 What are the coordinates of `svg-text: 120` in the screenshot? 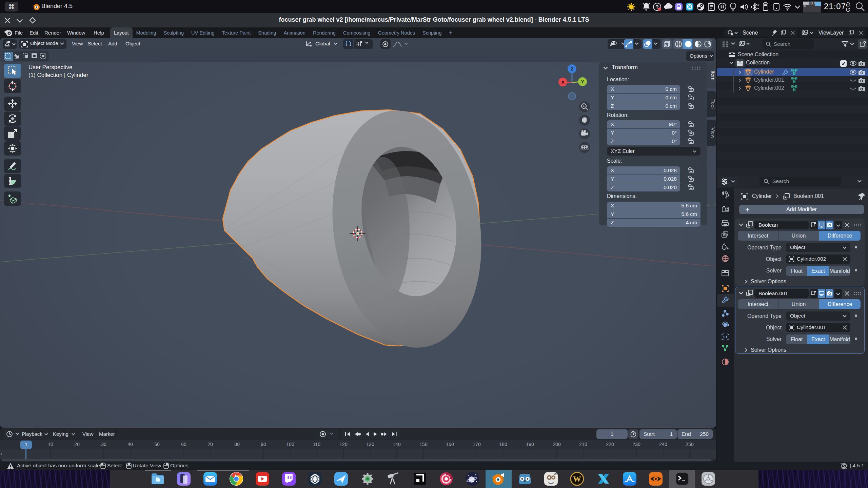 It's located at (343, 444).